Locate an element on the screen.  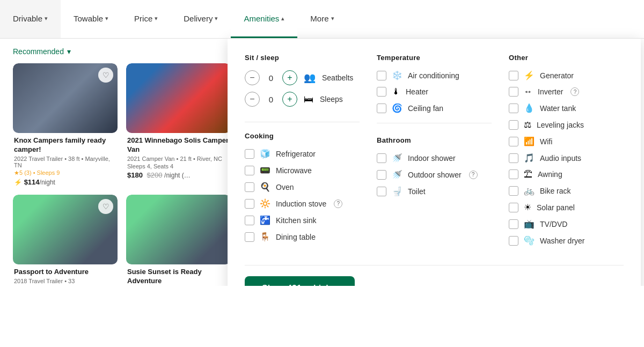
microwave-checkbox is located at coordinates (250, 171).